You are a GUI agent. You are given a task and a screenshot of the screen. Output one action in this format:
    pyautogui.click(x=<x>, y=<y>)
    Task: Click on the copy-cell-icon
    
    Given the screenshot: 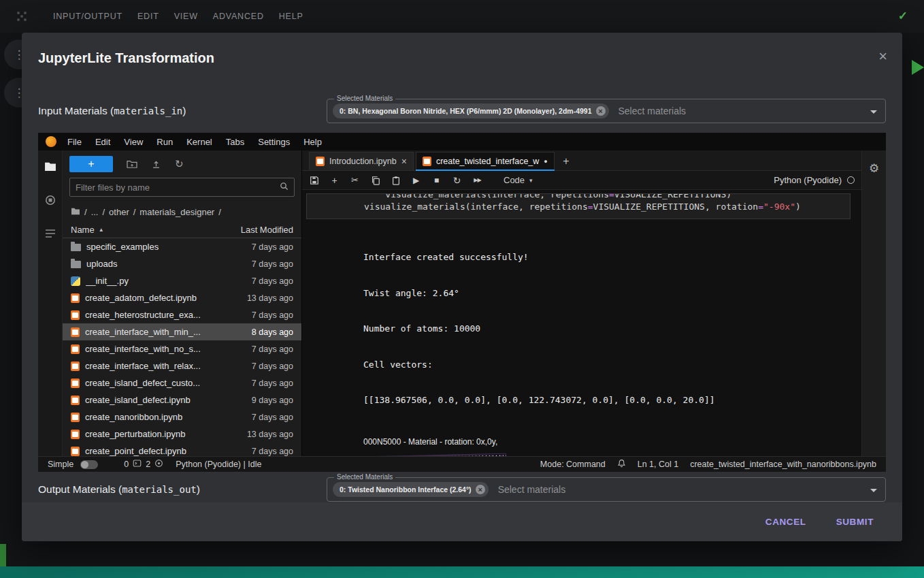 What is the action you would take?
    pyautogui.click(x=376, y=180)
    